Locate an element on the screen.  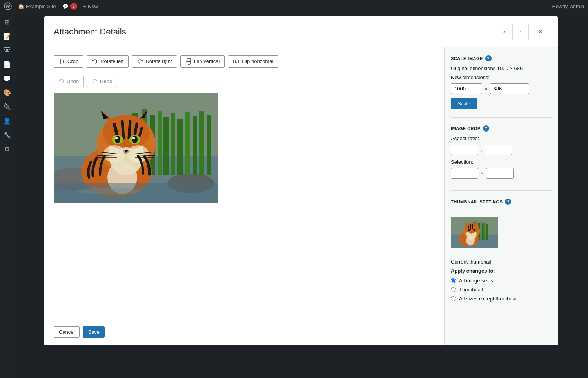
sidebar-media-icon: 🖼 is located at coordinates (7, 50).